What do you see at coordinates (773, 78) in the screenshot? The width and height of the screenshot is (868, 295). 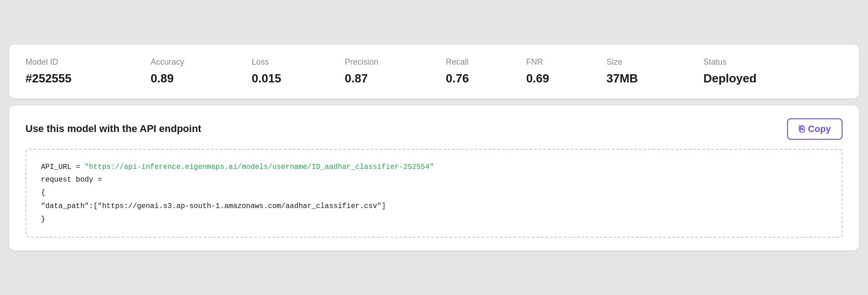 I see `status-value: Deployed` at bounding box center [773, 78].